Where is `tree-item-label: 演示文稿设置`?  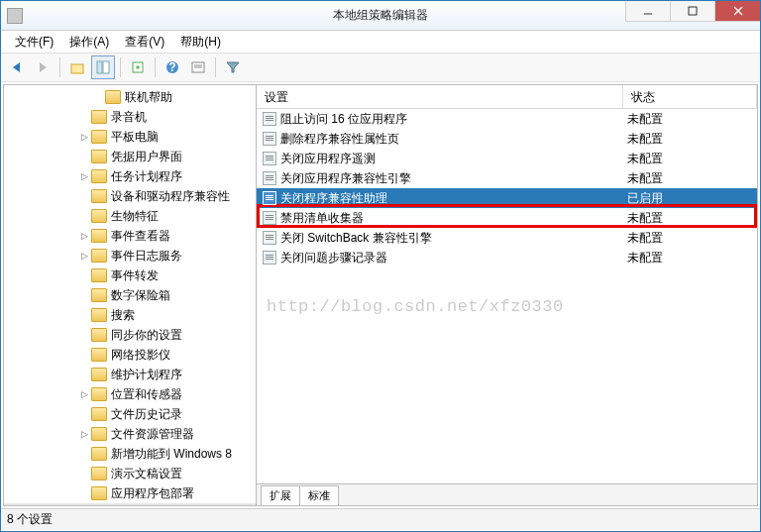 tree-item-label: 演示文稿设置 is located at coordinates (147, 474).